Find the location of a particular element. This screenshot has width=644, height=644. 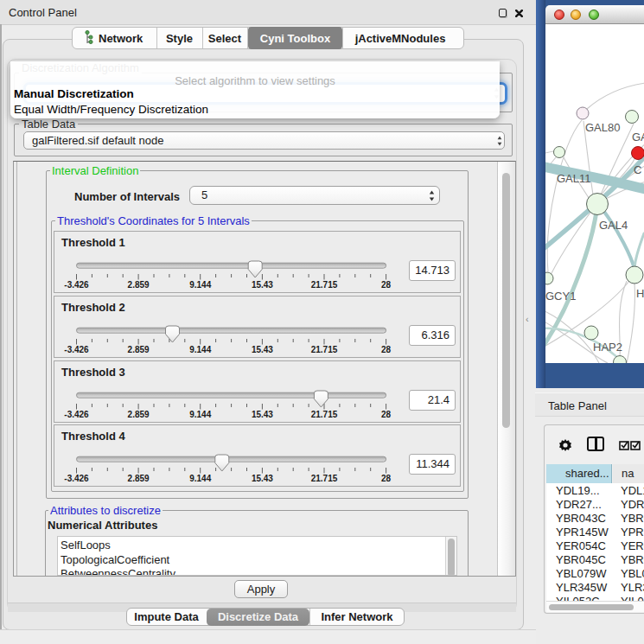

svg-text: GCY1 is located at coordinates (560, 296).